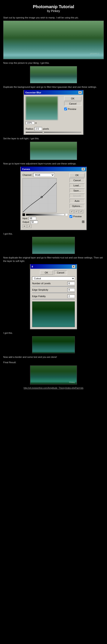 Image resolution: width=107 pixels, height=644 pixels. Describe the element at coordinates (38, 129) in the screenshot. I see `radius-input` at that location.